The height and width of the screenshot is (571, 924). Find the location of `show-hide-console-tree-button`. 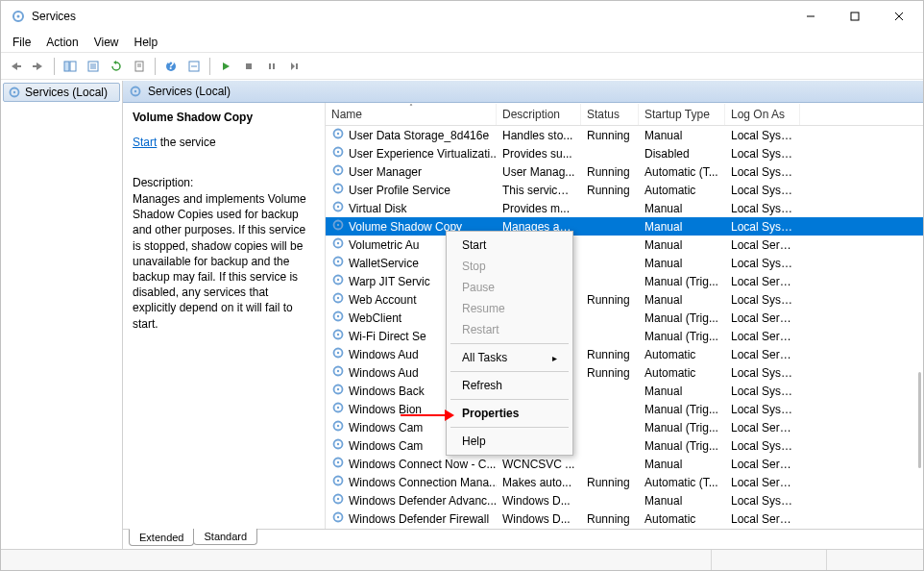

show-hide-console-tree-button is located at coordinates (70, 66).